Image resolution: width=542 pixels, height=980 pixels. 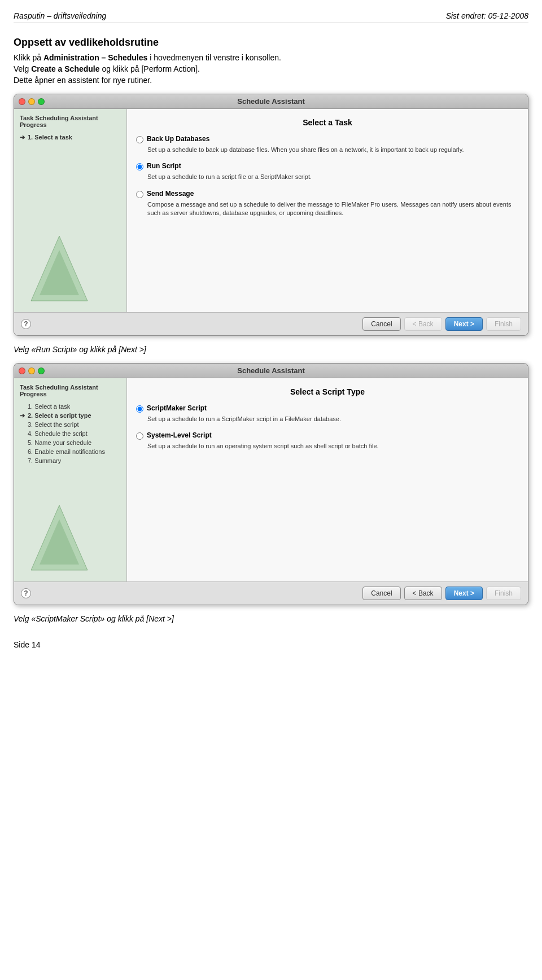 What do you see at coordinates (327, 172) in the screenshot?
I see `option-runscript: Run Script Set up a schedule to run a sc…` at bounding box center [327, 172].